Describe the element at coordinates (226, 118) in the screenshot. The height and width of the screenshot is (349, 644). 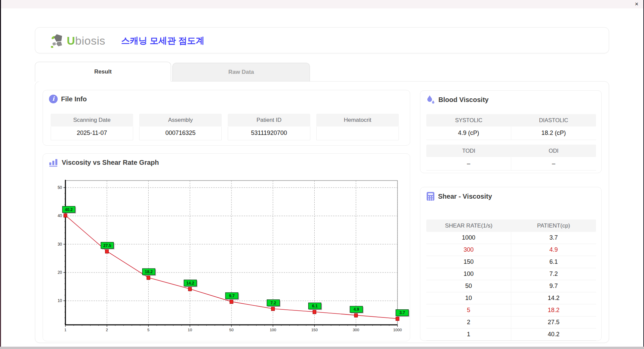
I see `file-info-card: i File Info Scanning Date 2025-11-07 Ass…` at that location.